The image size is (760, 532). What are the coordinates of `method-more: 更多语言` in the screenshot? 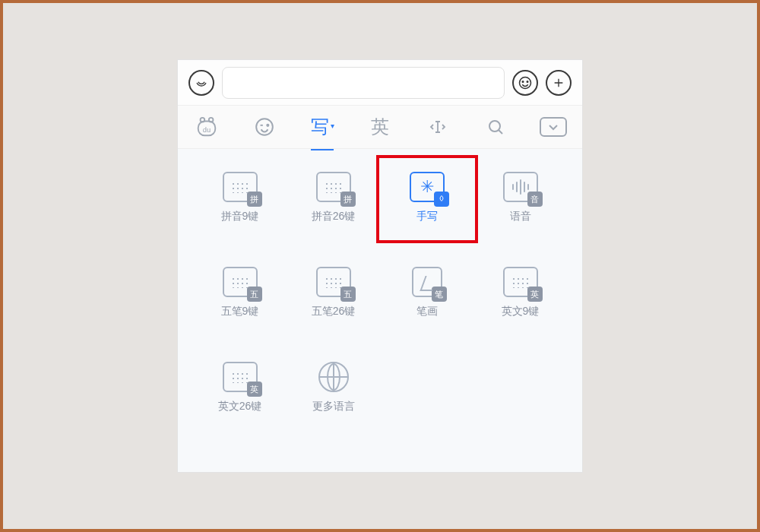 It's located at (334, 388).